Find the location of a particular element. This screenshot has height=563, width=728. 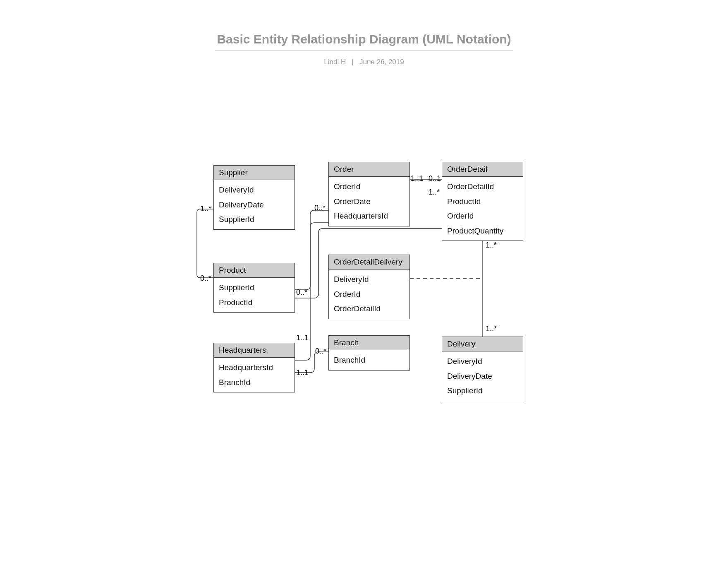

date-label: June 26, 2019 is located at coordinates (382, 62).